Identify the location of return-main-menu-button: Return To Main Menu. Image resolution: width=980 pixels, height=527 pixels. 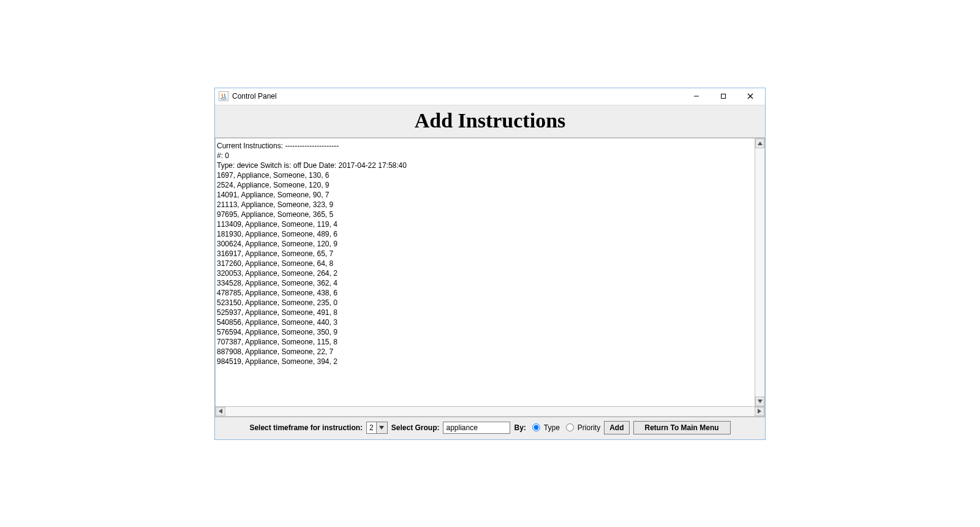
(682, 428).